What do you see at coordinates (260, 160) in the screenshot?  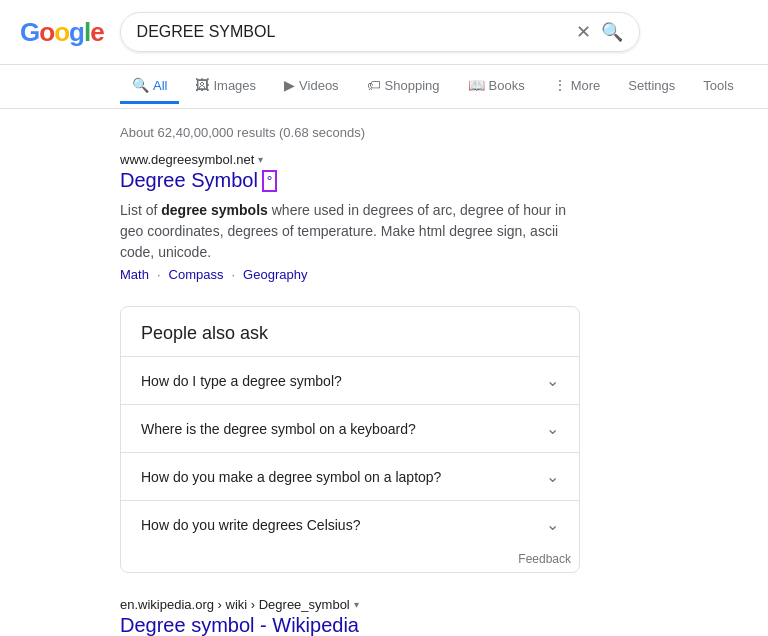 I see `result-url-arrow-1: ▾` at bounding box center [260, 160].